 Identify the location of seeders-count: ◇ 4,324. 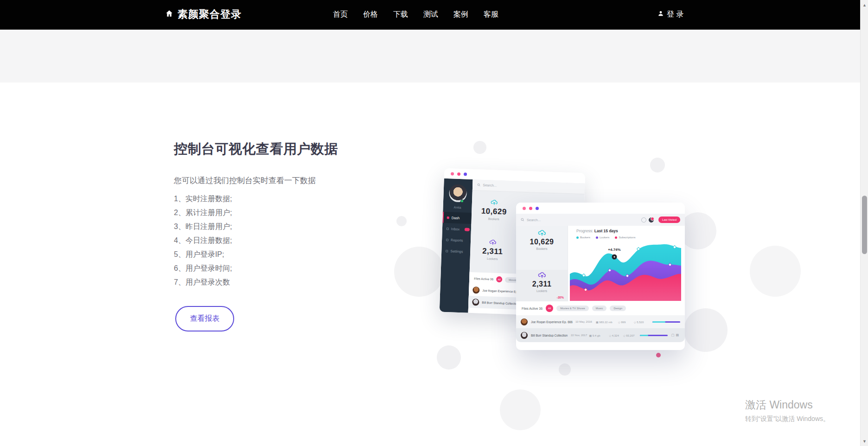
(616, 336).